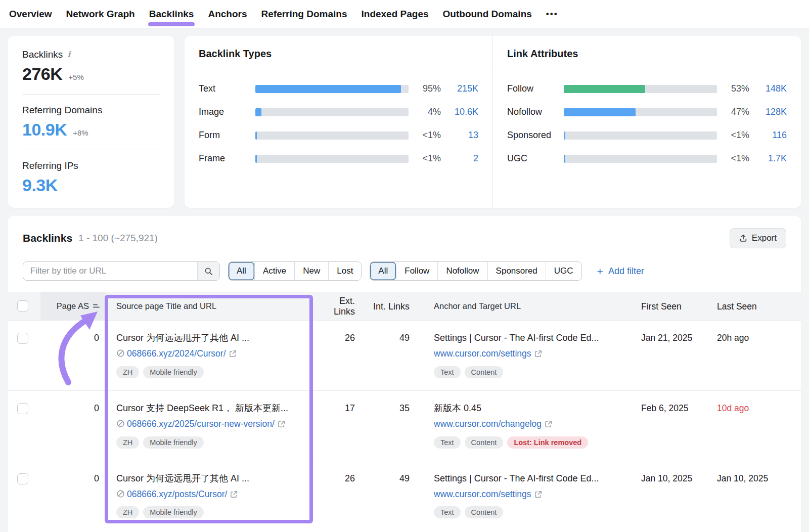  Describe the element at coordinates (389, 478) in the screenshot. I see `int-links-value: 49` at that location.